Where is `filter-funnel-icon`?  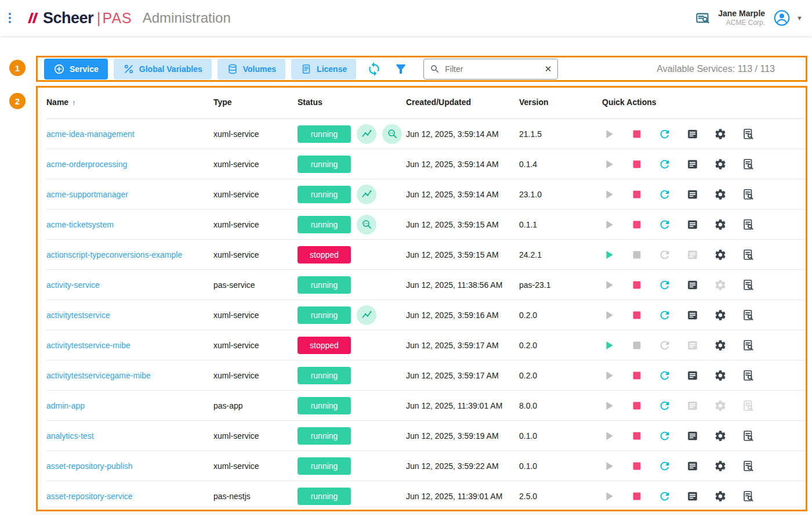 filter-funnel-icon is located at coordinates (401, 69).